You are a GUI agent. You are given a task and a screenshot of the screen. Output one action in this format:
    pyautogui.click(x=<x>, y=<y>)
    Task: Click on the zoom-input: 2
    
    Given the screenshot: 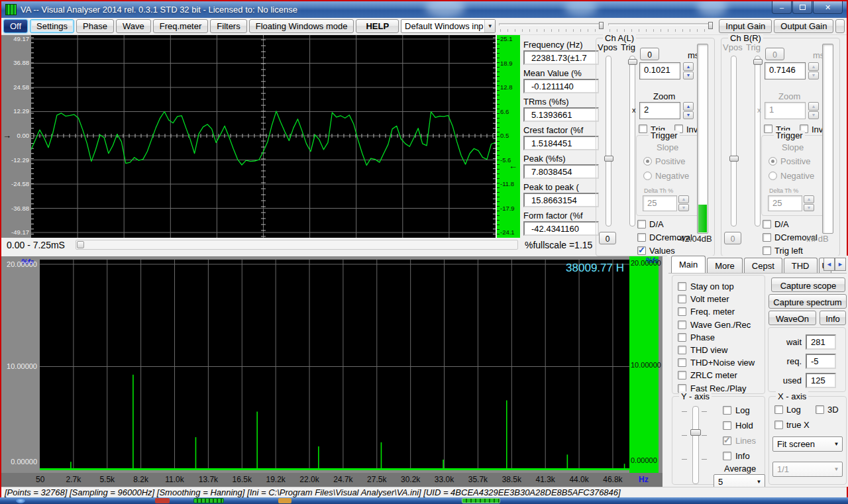 What is the action you would take?
    pyautogui.click(x=660, y=111)
    